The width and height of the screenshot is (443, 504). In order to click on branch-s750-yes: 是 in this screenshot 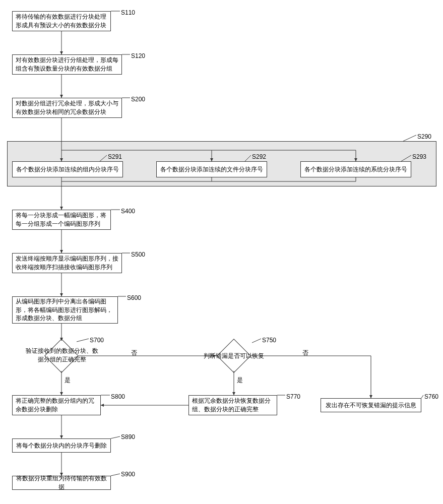, I will do `click(240, 380)`.